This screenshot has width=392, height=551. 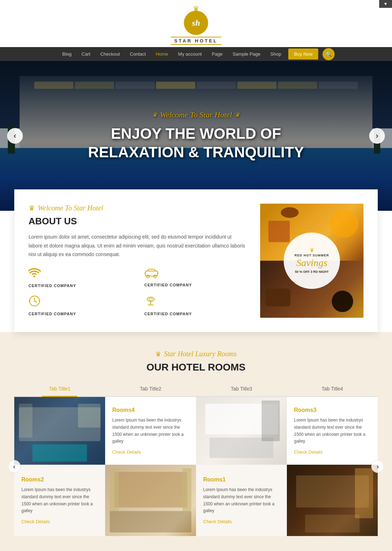 What do you see at coordinates (138, 54) in the screenshot?
I see `nav-contact: Contact` at bounding box center [138, 54].